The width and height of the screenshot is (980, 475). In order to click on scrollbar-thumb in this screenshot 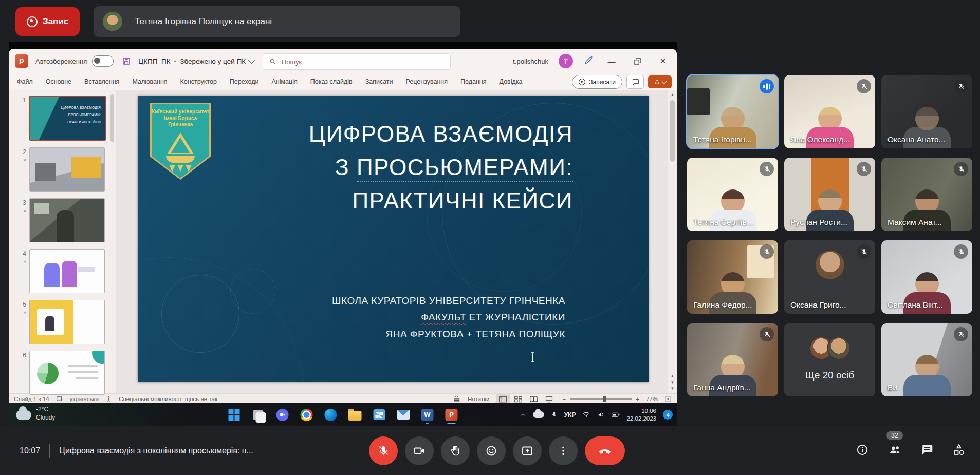, I will do `click(672, 131)`.